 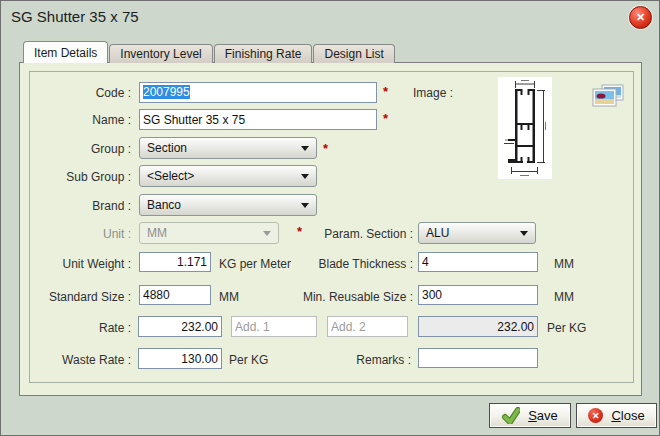 I want to click on rate-label: Rate :, so click(x=81, y=328).